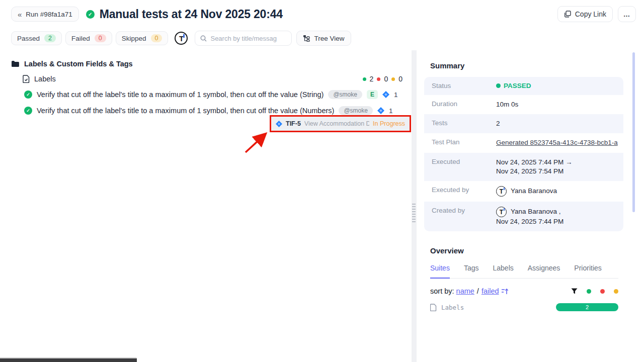 This screenshot has height=362, width=644. I want to click on vertical-scrollbar-thumb, so click(634, 132).